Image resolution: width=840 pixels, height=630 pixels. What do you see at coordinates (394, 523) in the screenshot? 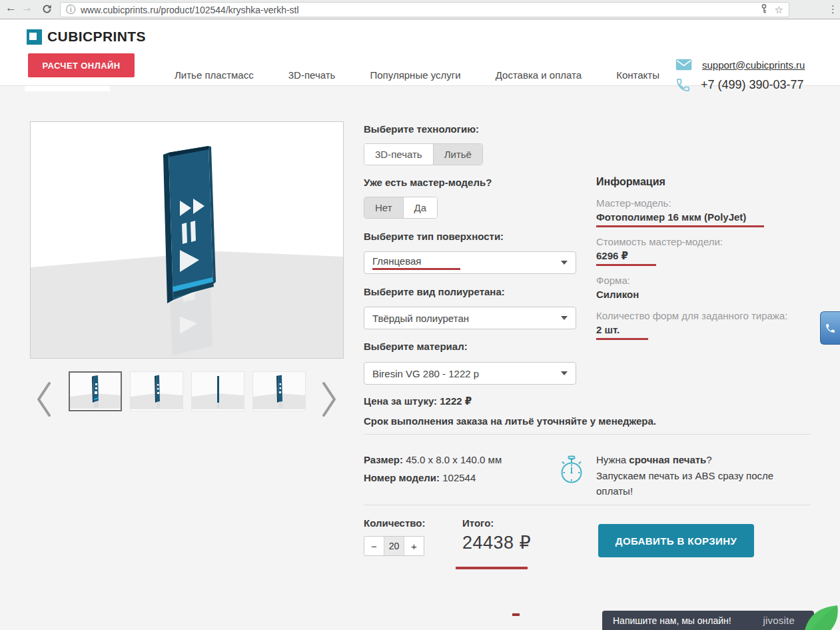
I see `quantity-label: Количество:` at bounding box center [394, 523].